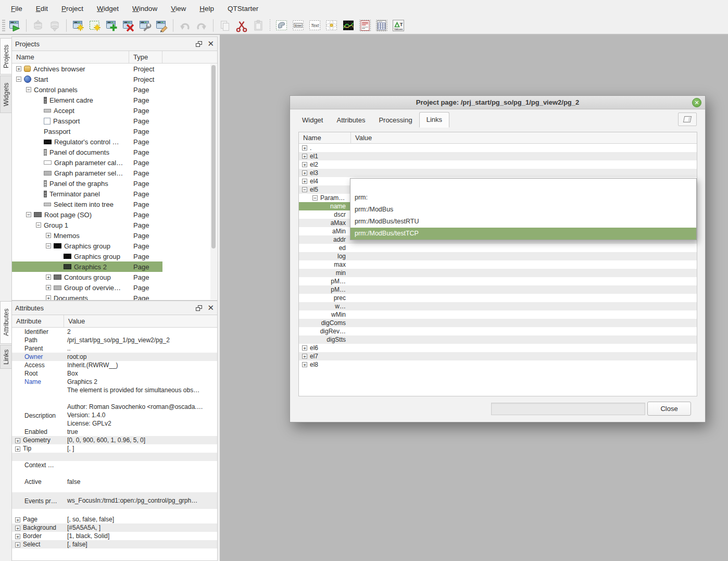 Image resolution: width=728 pixels, height=561 pixels. Describe the element at coordinates (282, 26) in the screenshot. I see `elfigure-icon` at that location.